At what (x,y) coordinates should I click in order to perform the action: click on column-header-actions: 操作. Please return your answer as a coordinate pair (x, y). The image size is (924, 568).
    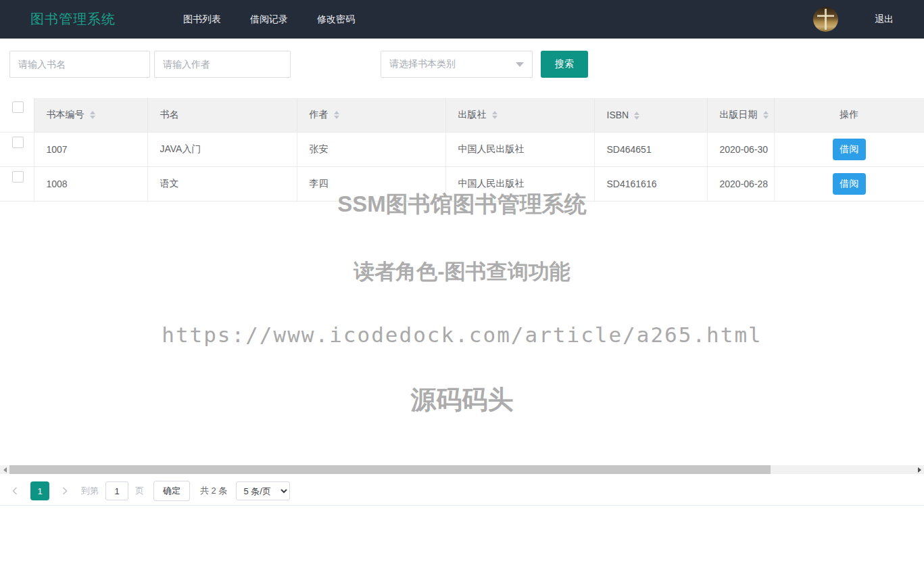
    Looking at the image, I should click on (849, 115).